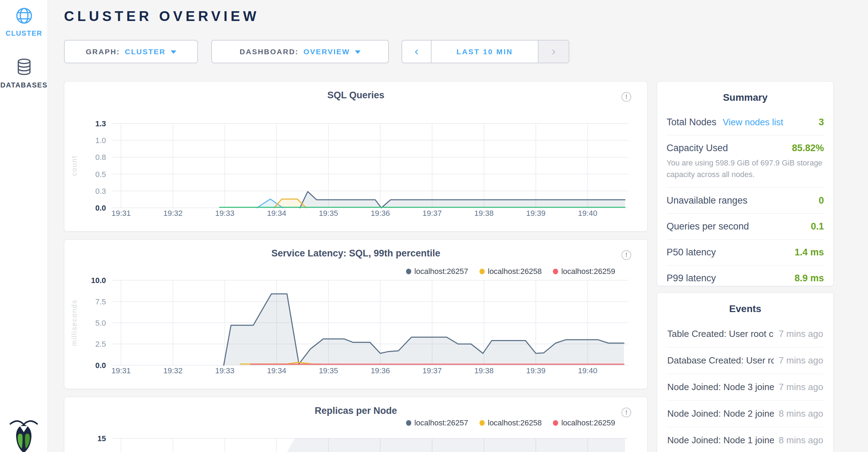 Image resolution: width=868 pixels, height=452 pixels. What do you see at coordinates (24, 67) in the screenshot?
I see `databases-icon` at bounding box center [24, 67].